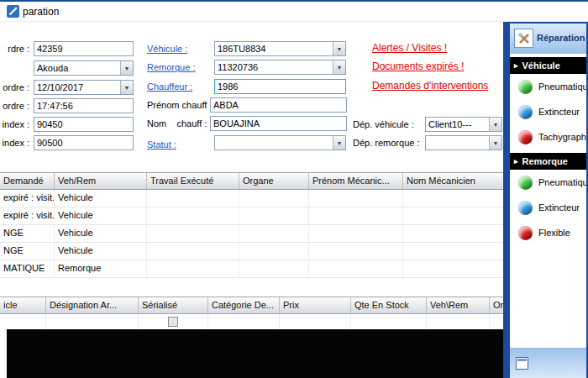 This screenshot has height=378, width=588. What do you see at coordinates (15, 124) in the screenshot?
I see `previous-index-label: er index :` at bounding box center [15, 124].